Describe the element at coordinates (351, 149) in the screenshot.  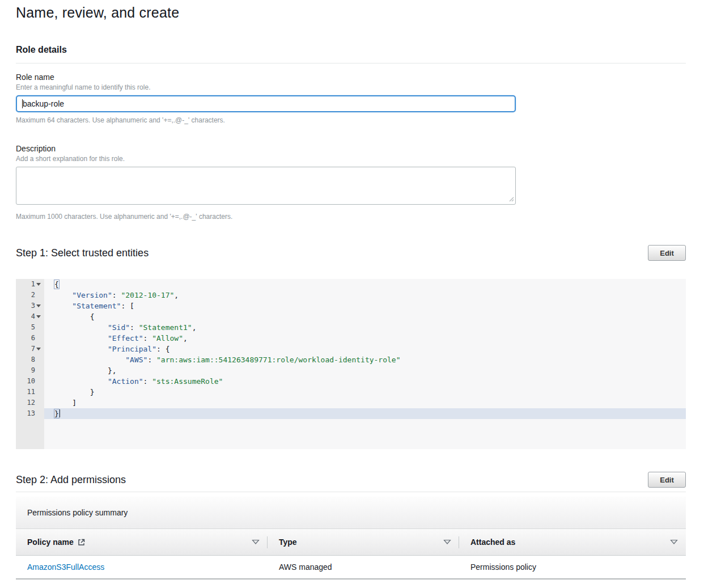
I see `description-label: Description` at that location.